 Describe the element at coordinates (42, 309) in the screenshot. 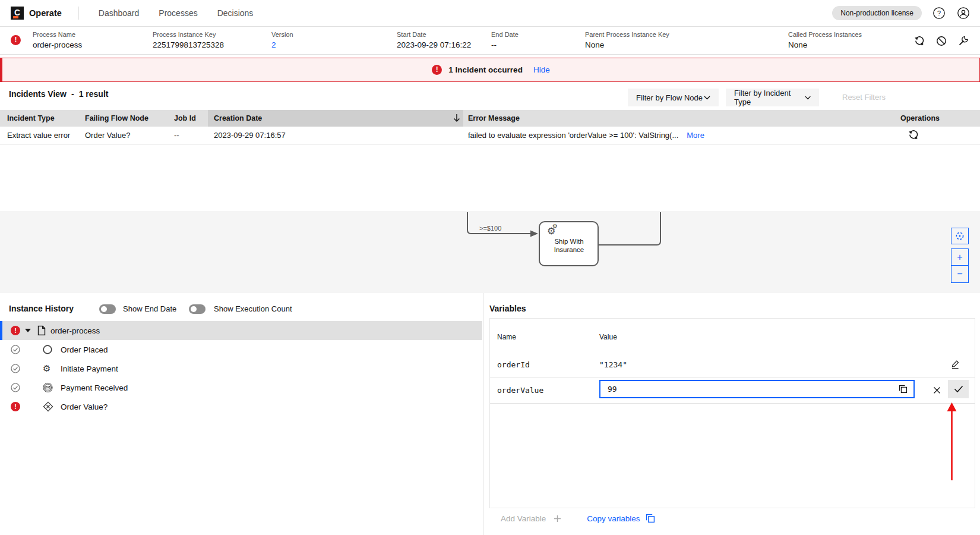

I see `instance-history-title: Instance History` at that location.